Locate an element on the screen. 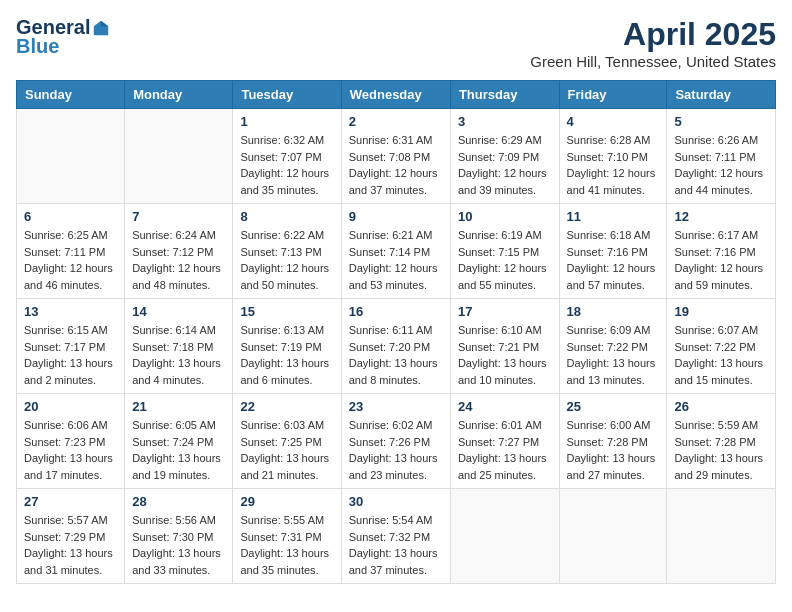 The width and height of the screenshot is (792, 612). day-info: Sunrise: 6:15 AM Sunset: 7:17 PM Dayligh… is located at coordinates (70, 355).